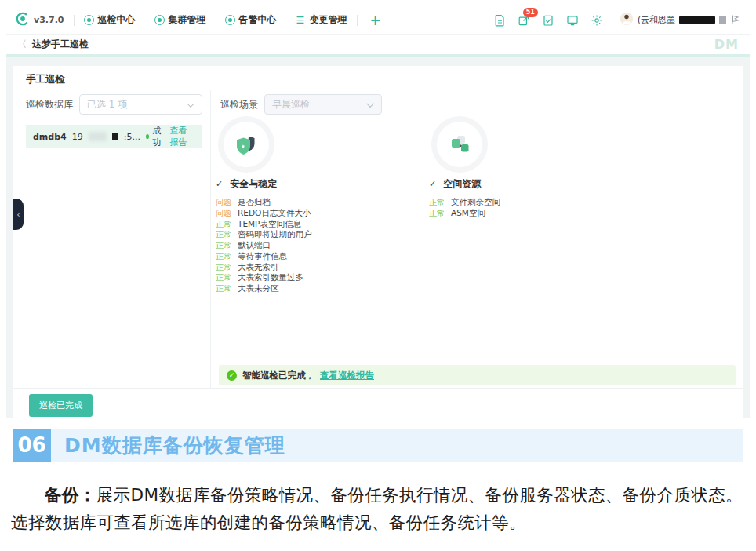  What do you see at coordinates (723, 20) in the screenshot?
I see `redacted-block` at bounding box center [723, 20].